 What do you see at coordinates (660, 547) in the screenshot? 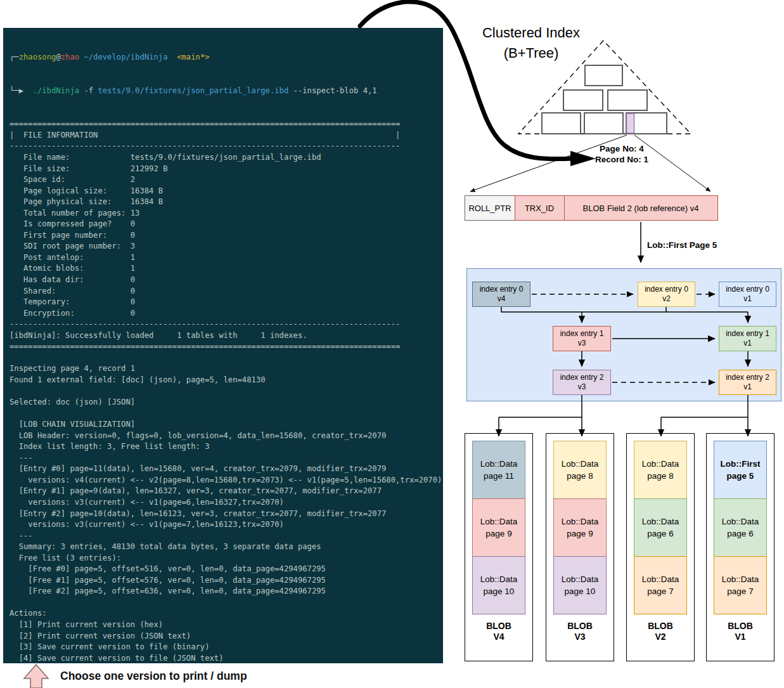
I see `blob-column-v2: Lob::Data page 8 Lob::Data page 6 Lob::D…` at bounding box center [660, 547].